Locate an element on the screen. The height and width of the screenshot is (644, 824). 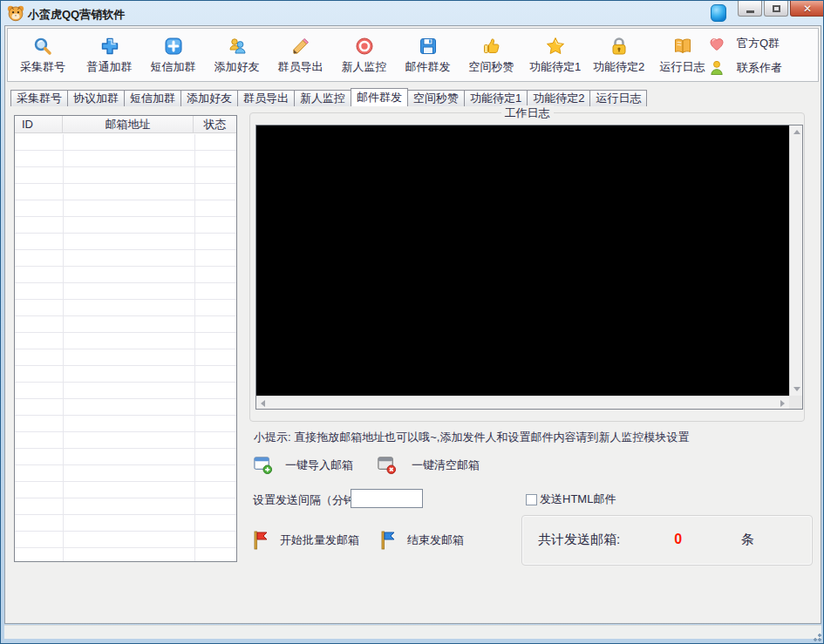
summary-unit: 条 is located at coordinates (748, 540).